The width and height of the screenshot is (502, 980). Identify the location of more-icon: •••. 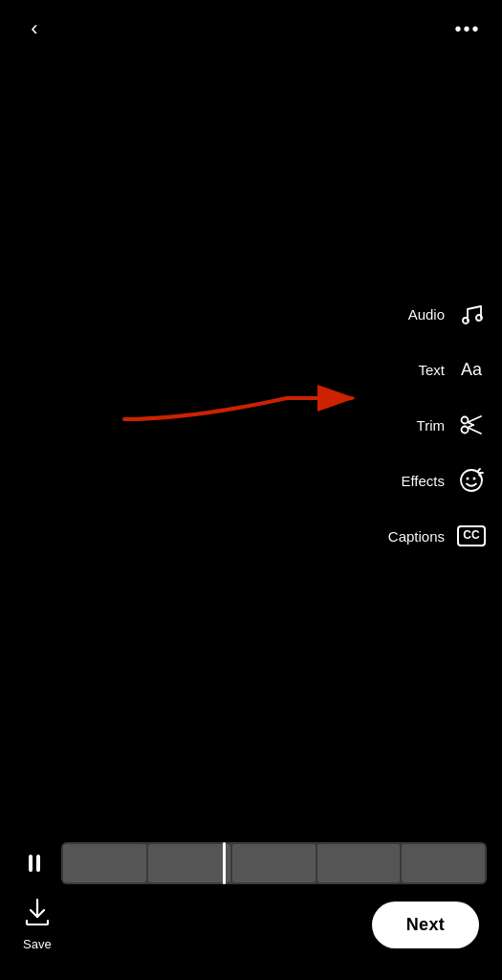
(467, 29).